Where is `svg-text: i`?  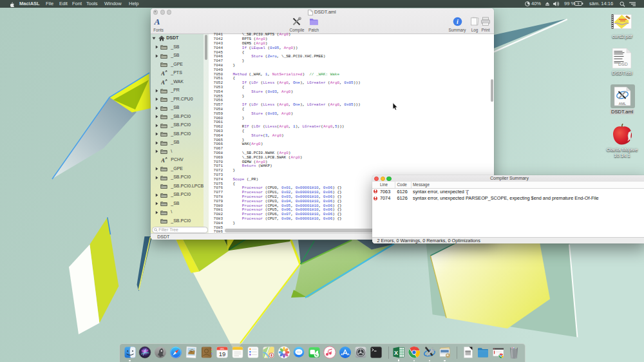
svg-text: i is located at coordinates (457, 22).